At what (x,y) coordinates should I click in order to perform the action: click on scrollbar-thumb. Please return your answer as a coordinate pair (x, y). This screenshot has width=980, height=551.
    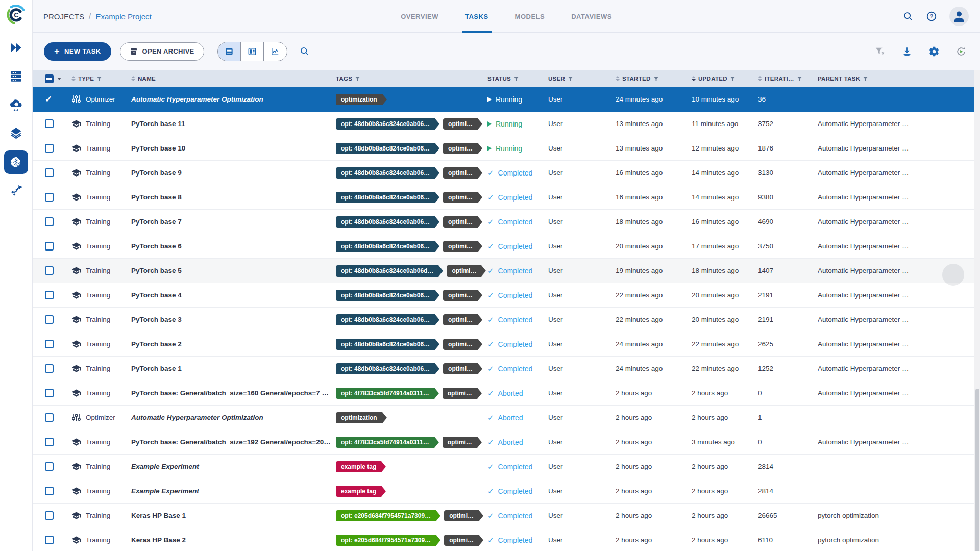
    Looking at the image, I should click on (977, 470).